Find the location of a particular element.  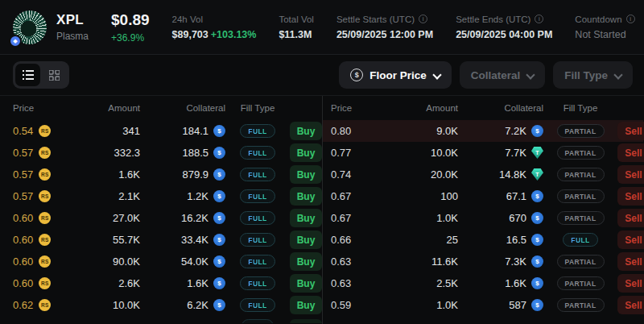

action-cell: Buy is located at coordinates (306, 305).